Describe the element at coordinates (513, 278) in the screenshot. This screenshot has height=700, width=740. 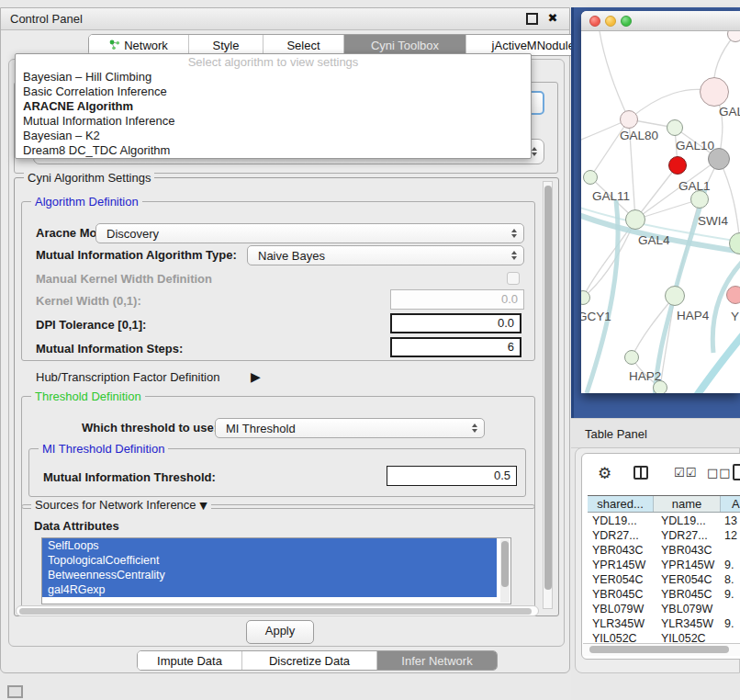
I see `manual-kernel-checkbox` at that location.